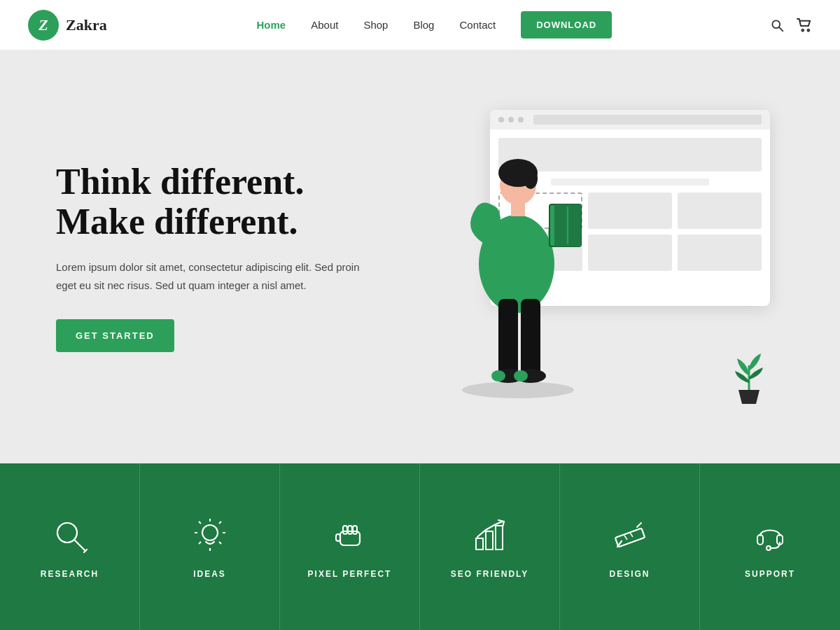 The image size is (840, 630). Describe the element at coordinates (630, 547) in the screenshot. I see `feature-design: DESIGN` at that location.